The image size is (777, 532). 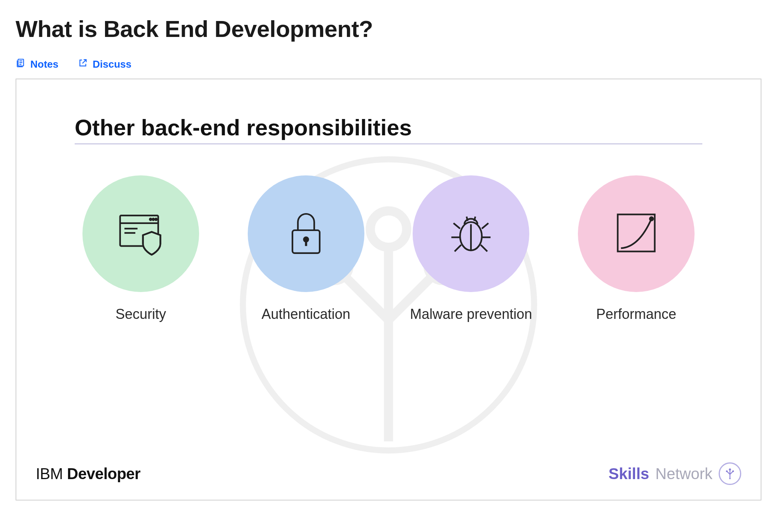 What do you see at coordinates (388, 129) in the screenshot?
I see `slide-heading: Other back-end responsibilities` at bounding box center [388, 129].